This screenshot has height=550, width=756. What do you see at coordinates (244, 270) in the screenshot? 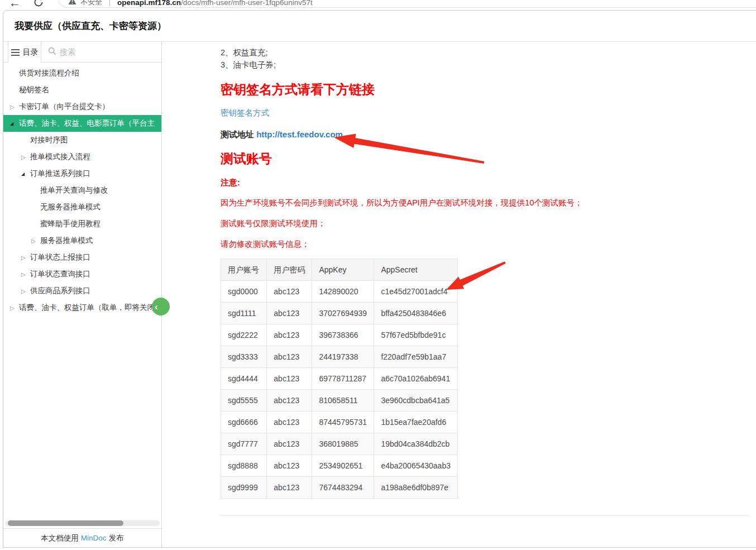
I see `column-header: 用户账号` at bounding box center [244, 270].